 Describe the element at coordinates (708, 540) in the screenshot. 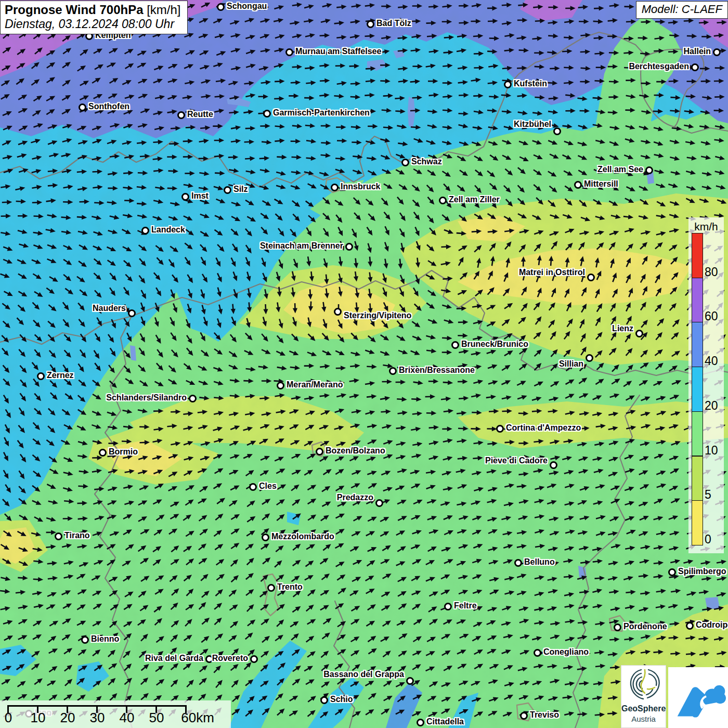

I see `legend-tick-label: 0` at that location.